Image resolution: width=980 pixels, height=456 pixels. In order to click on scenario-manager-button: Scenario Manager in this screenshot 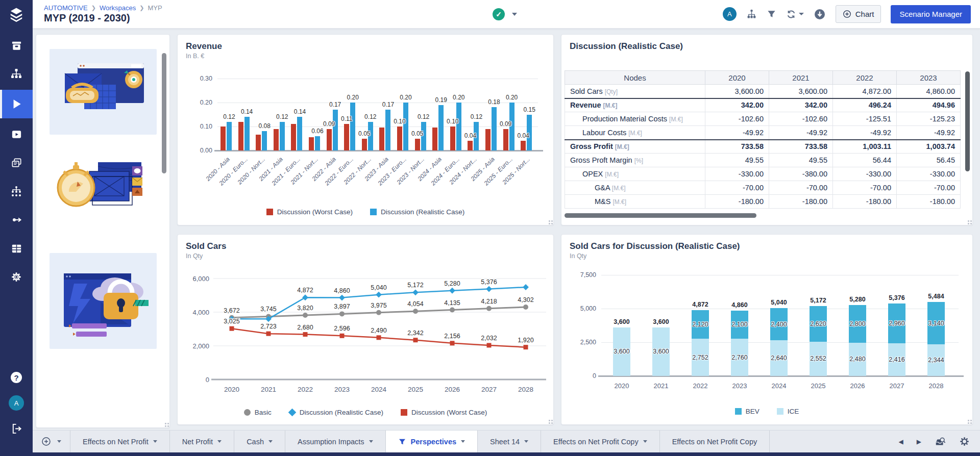, I will do `click(931, 14)`.